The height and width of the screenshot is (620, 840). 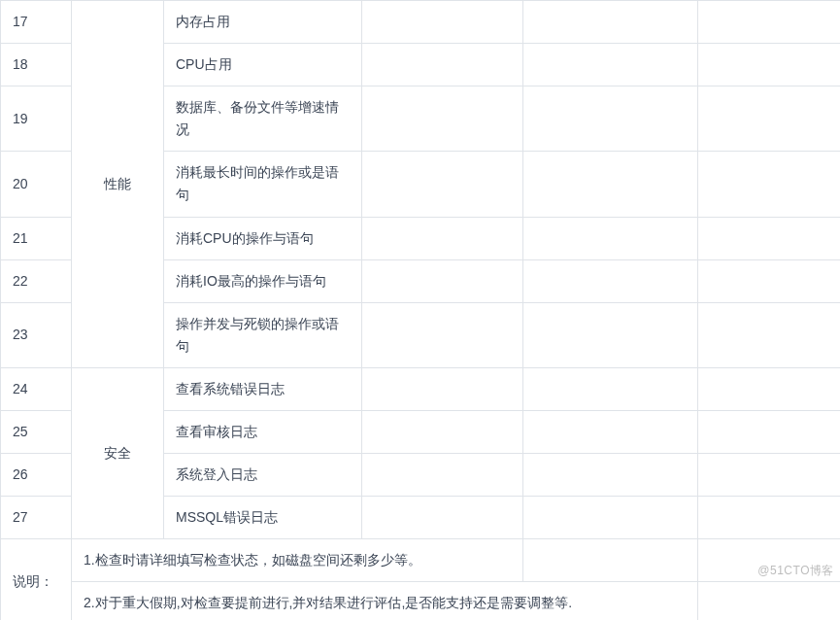 What do you see at coordinates (263, 334) in the screenshot?
I see `check-item: 操作并发与死锁的操作或语句` at bounding box center [263, 334].